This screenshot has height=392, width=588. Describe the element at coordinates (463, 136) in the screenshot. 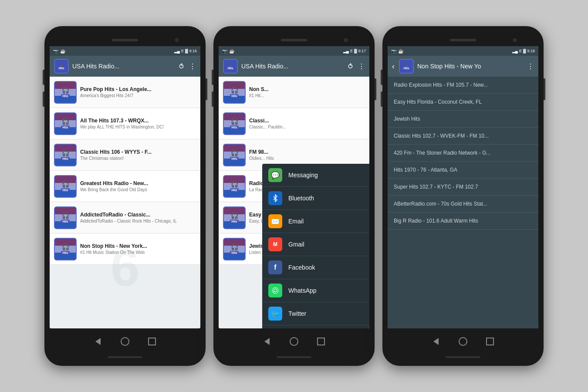

I see `station-list-item-4: Classic Hits 102.7 - WVEK-FM - FM 10...` at that location.